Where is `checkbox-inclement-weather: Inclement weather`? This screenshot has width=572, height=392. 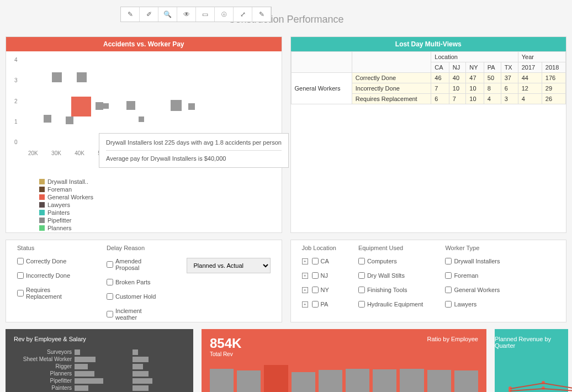
checkbox-inclement-weather: Inclement weather is located at coordinates (136, 314).